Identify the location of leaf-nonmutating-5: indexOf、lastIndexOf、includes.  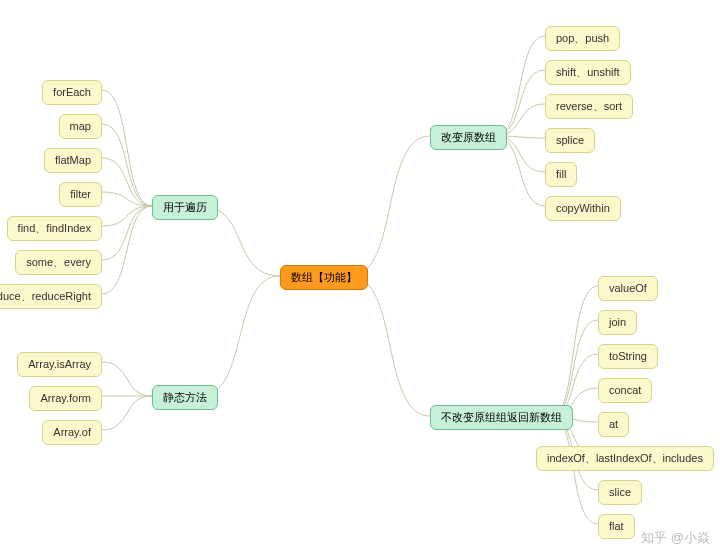
(625, 458).